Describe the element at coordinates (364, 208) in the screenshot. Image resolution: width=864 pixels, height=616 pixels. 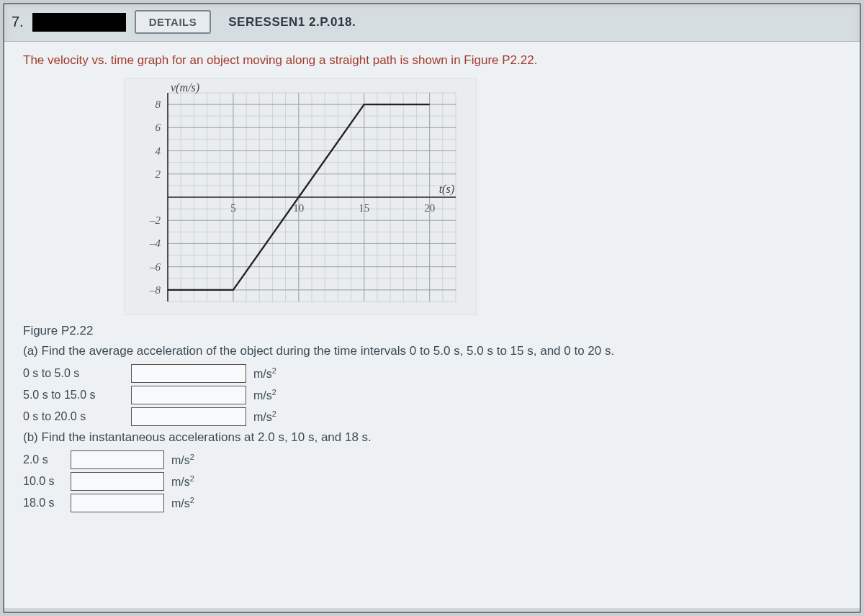
I see `svg-text: 15` at that location.